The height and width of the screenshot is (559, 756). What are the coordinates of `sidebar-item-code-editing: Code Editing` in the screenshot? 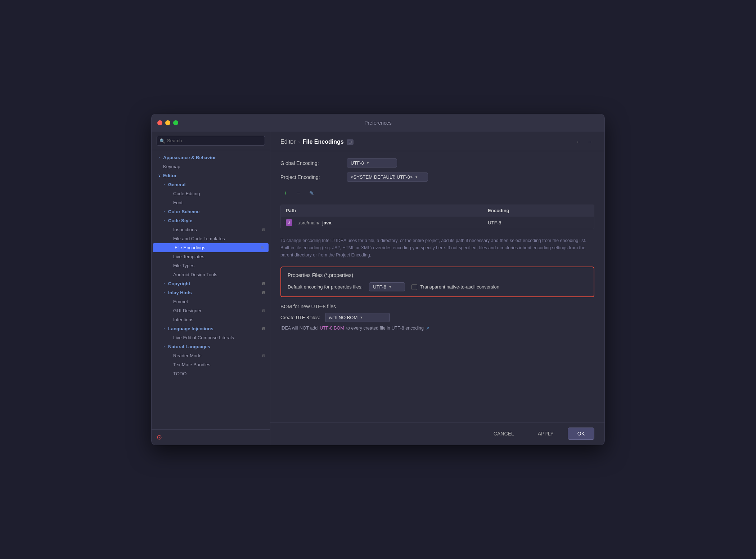 It's located at (211, 194).